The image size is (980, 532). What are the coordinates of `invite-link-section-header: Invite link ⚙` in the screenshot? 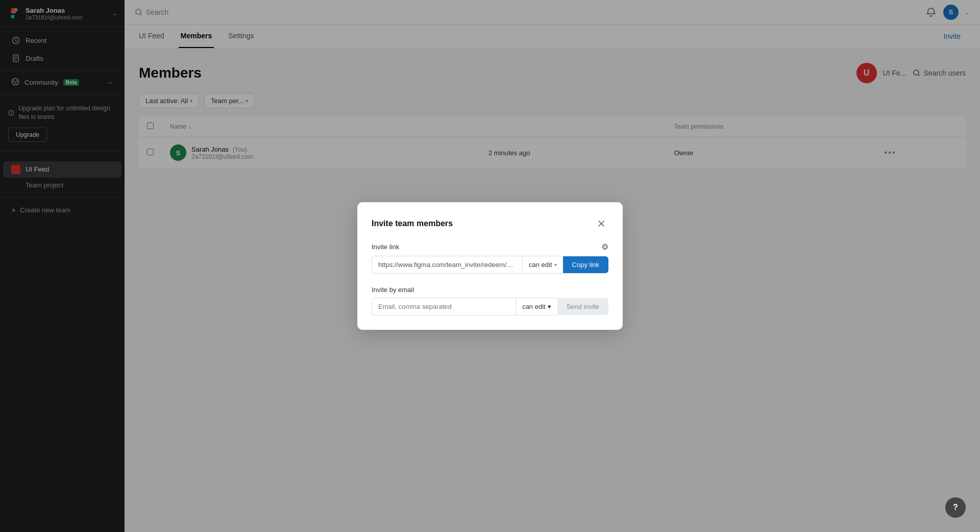 It's located at (490, 247).